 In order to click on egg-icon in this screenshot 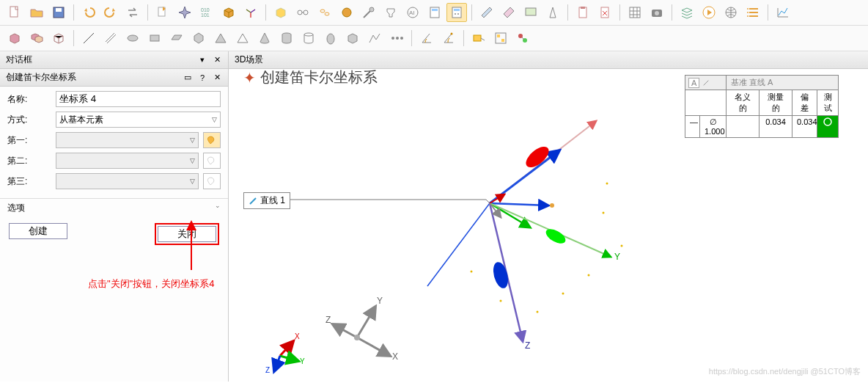, I will do `click(331, 38)`.